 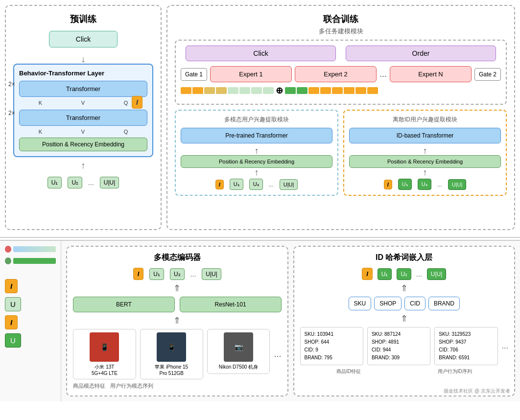 What do you see at coordinates (13, 341) in the screenshot?
I see `legend-u-darkgreen: U` at bounding box center [13, 341].